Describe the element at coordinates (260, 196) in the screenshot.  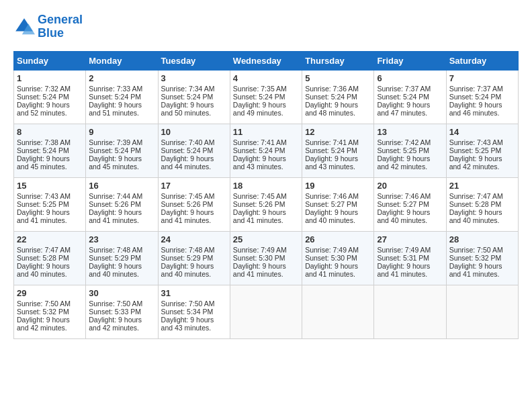
I see `sunrise: Sunrise: 7:45 AM` at that location.